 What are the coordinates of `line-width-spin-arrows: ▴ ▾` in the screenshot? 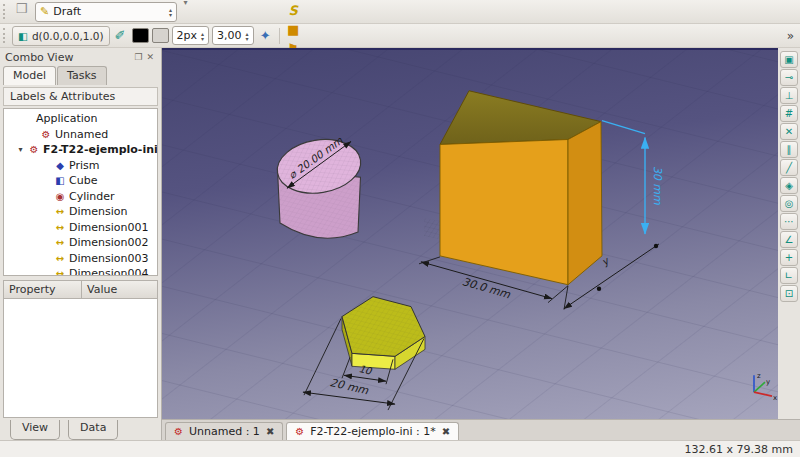 It's located at (202, 36).